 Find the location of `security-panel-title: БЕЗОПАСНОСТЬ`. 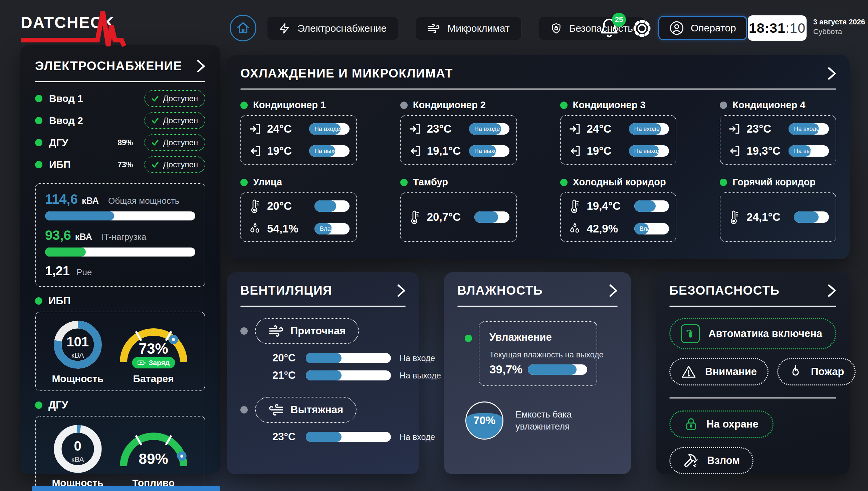

security-panel-title: БЕЗОПАСНОСТЬ is located at coordinates (724, 291).